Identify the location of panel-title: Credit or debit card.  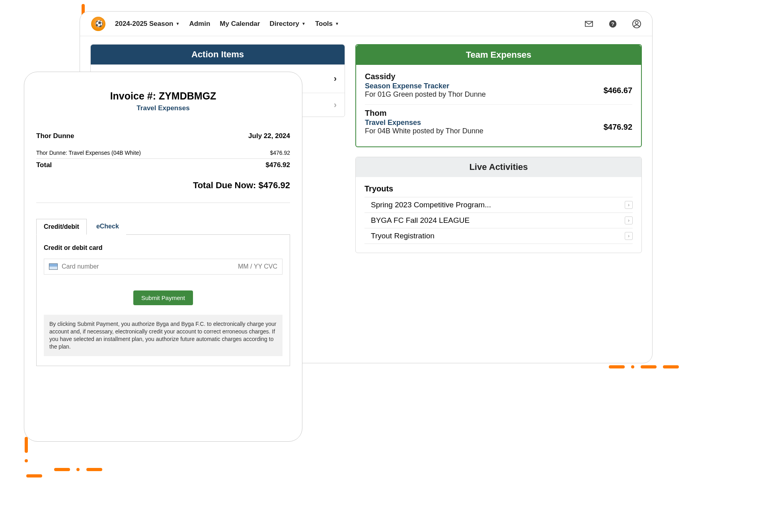
(163, 248).